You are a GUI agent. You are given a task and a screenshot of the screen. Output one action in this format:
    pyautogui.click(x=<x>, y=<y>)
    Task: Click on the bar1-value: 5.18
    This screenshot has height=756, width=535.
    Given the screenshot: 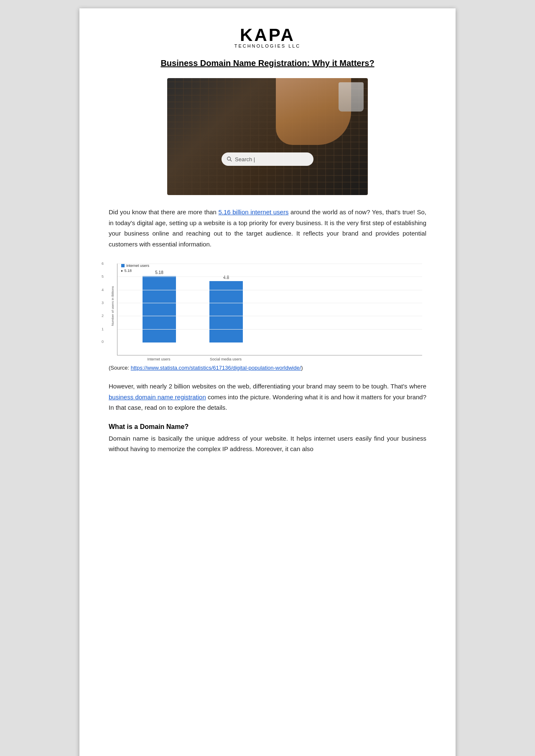 What is the action you would take?
    pyautogui.click(x=159, y=272)
    